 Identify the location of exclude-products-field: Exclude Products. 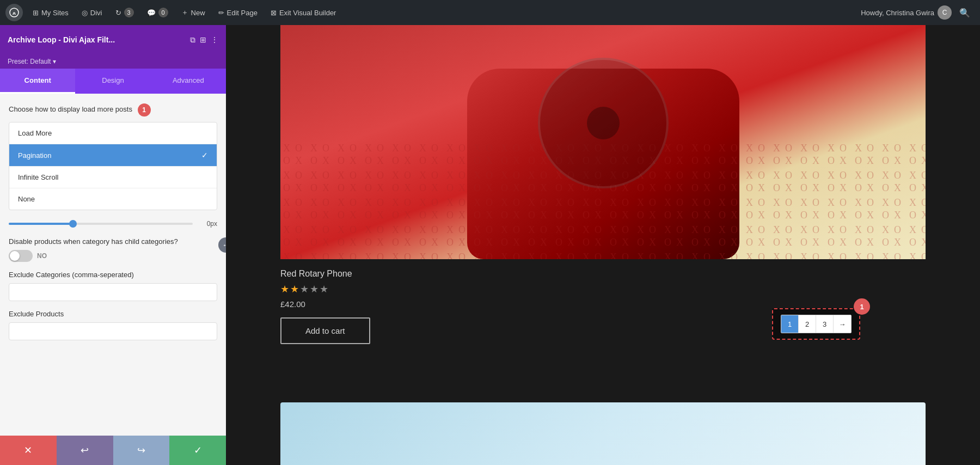
(113, 325).